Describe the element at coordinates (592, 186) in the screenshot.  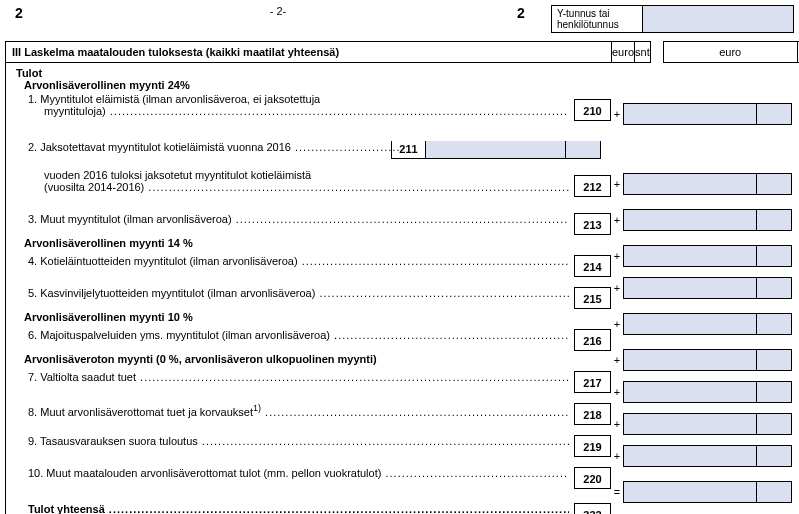
I see `code-212: 212` at that location.